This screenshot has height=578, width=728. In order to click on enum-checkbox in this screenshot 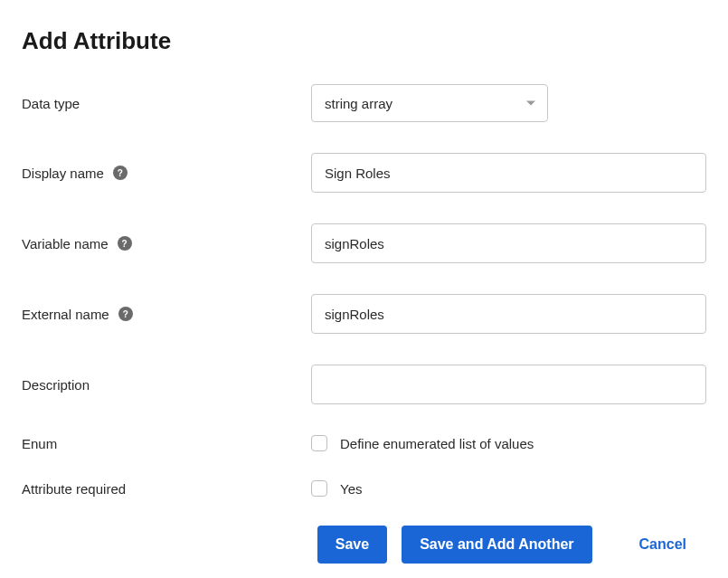, I will do `click(319, 443)`.